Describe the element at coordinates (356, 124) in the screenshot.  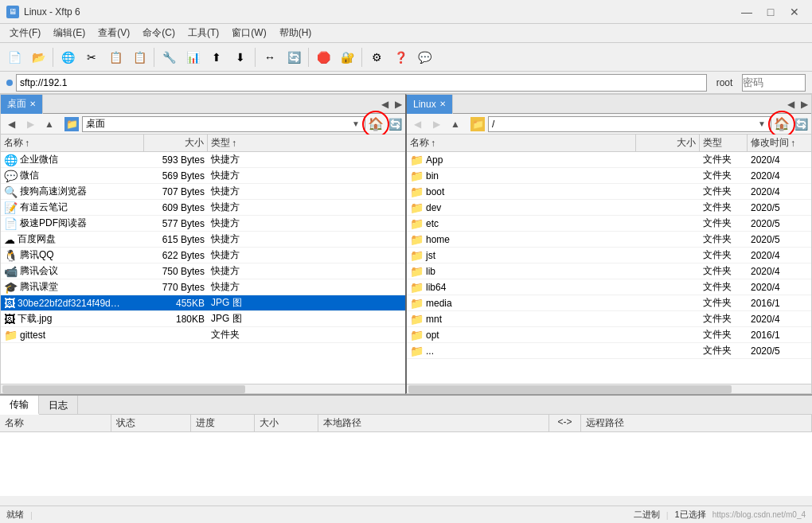
I see `left-path-dropdown: ▼` at that location.